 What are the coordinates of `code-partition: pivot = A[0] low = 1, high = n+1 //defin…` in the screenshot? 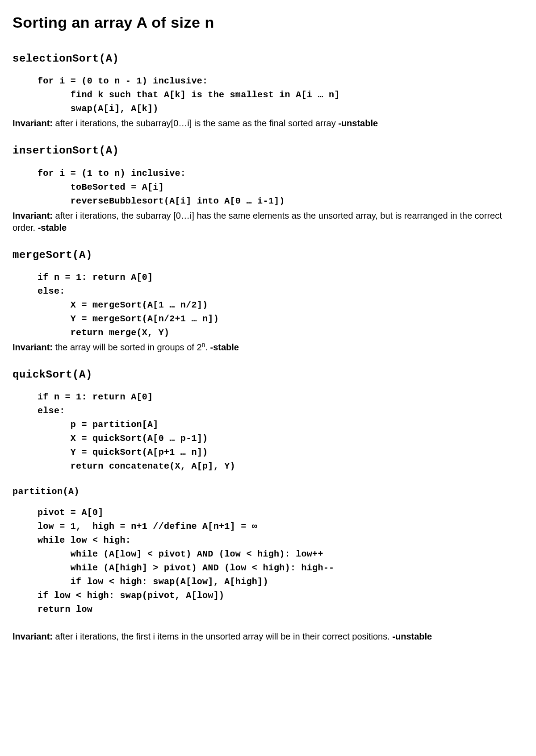 It's located at (281, 561).